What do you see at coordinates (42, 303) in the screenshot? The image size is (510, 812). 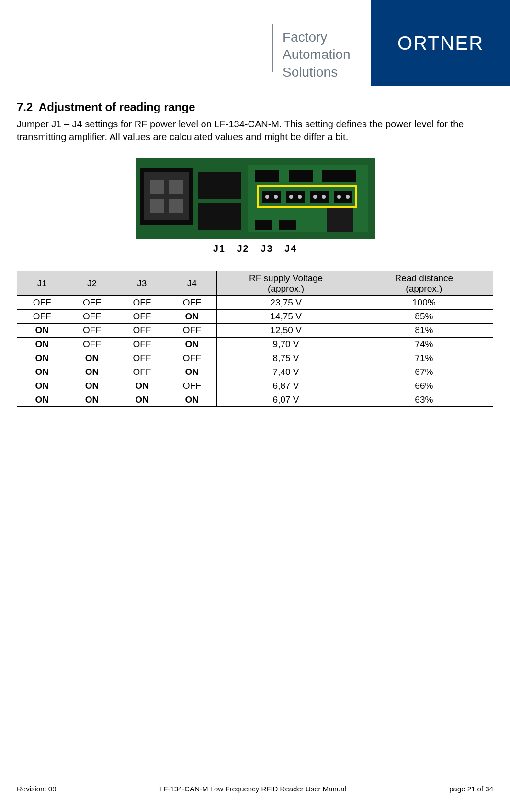 I see `cell-j1: OFF` at bounding box center [42, 303].